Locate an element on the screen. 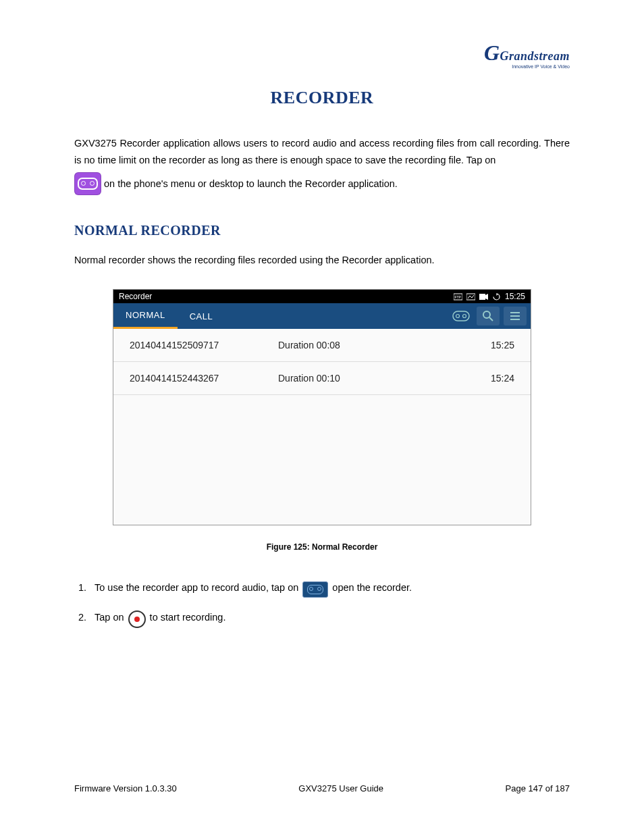 This screenshot has height=834, width=644. recording-duration: Duration 00:10 is located at coordinates (385, 378).